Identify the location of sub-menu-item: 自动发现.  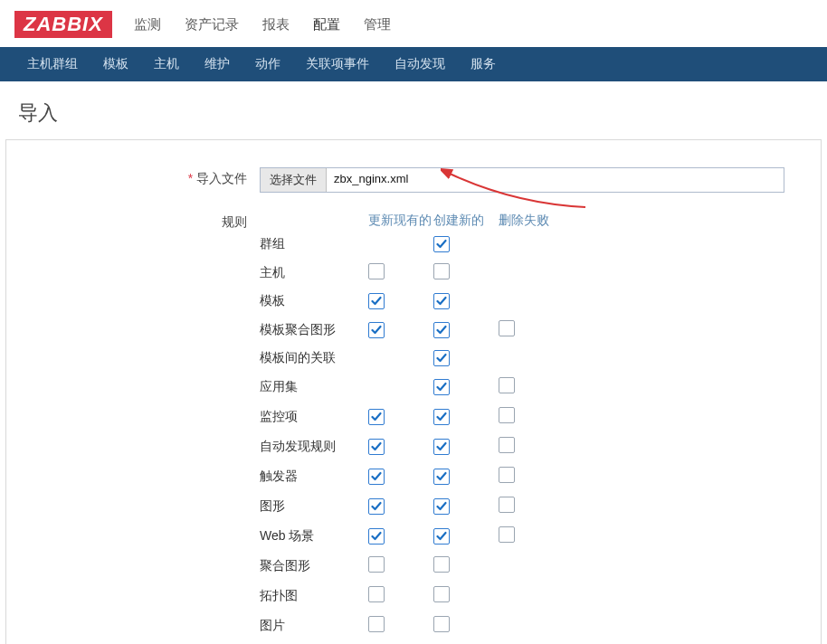
(420, 64).